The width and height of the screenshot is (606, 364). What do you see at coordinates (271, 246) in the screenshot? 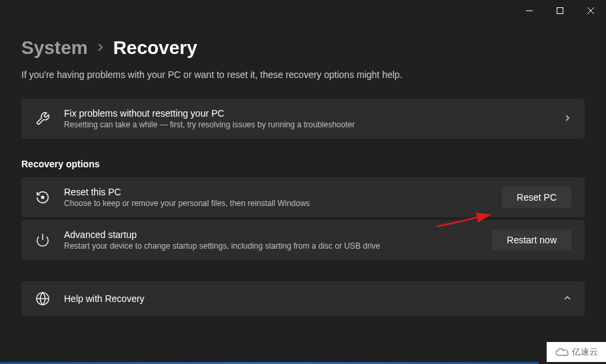
I see `advanced-startup-desc: Restart your device to change startup se…` at bounding box center [271, 246].